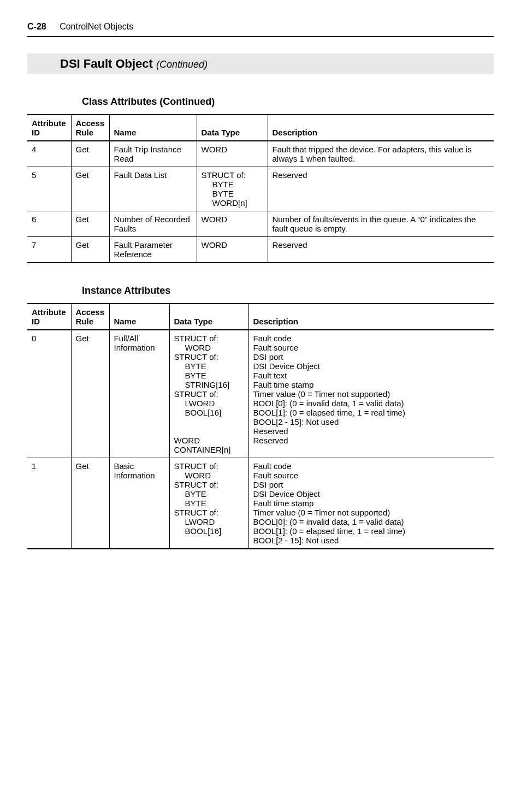  I want to click on cell-name: Full/All Information, so click(139, 394).